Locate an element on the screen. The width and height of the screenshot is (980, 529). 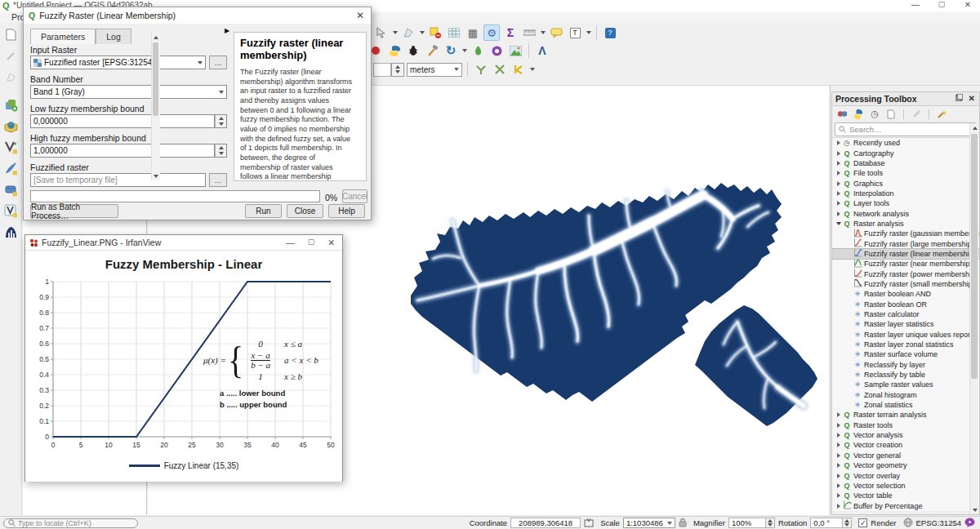
debug-button is located at coordinates (413, 51).